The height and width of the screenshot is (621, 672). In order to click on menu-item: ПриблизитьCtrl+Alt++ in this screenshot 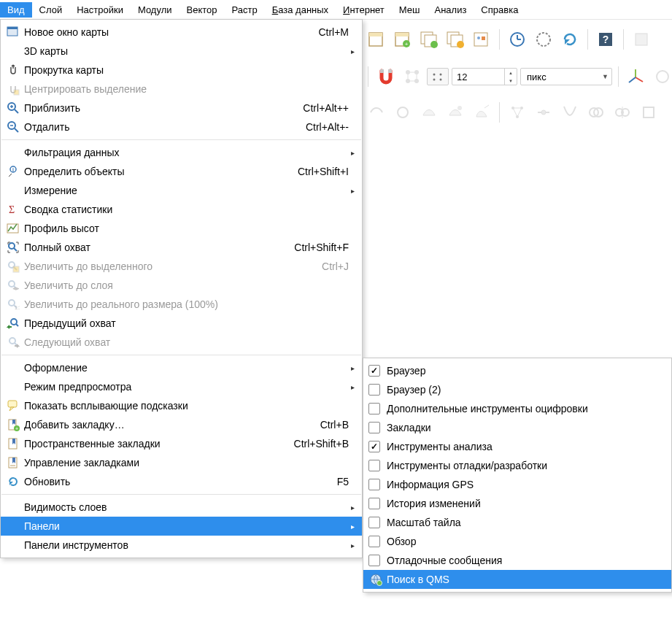, I will do `click(181, 108)`.